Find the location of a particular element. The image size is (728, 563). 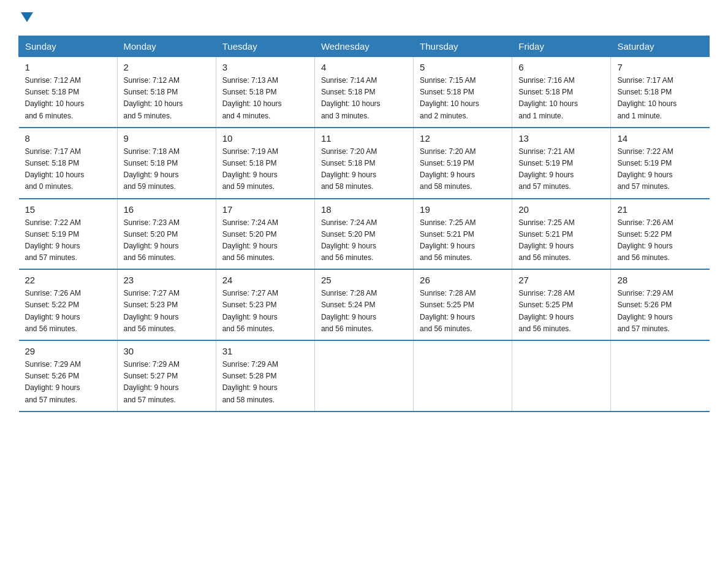

day-number: 22 is located at coordinates (68, 280).